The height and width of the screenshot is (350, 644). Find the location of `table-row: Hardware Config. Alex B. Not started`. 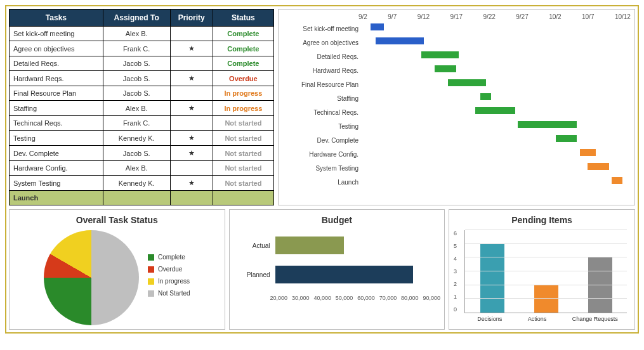

table-row: Hardware Config. Alex B. Not started is located at coordinates (142, 169).